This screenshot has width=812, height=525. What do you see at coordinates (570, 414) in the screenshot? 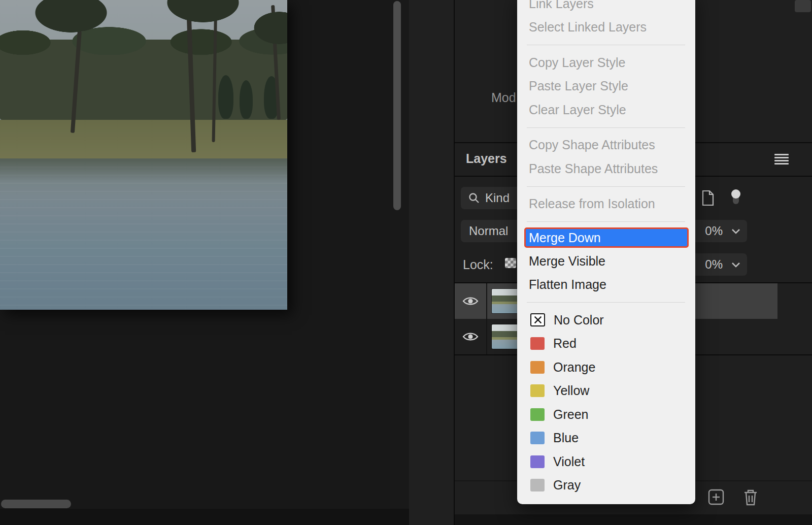
I see `menu-item-label: Green` at bounding box center [570, 414].